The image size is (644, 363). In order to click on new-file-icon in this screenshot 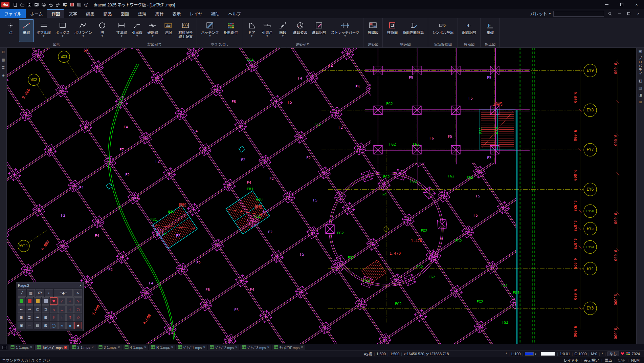, I will do `click(15, 5)`.